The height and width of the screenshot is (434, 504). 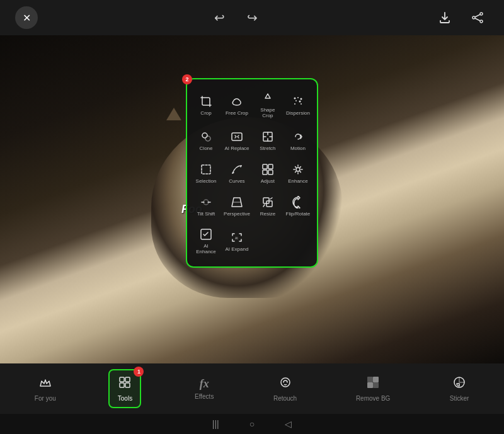 What do you see at coordinates (125, 384) in the screenshot?
I see `tools-icon` at bounding box center [125, 384].